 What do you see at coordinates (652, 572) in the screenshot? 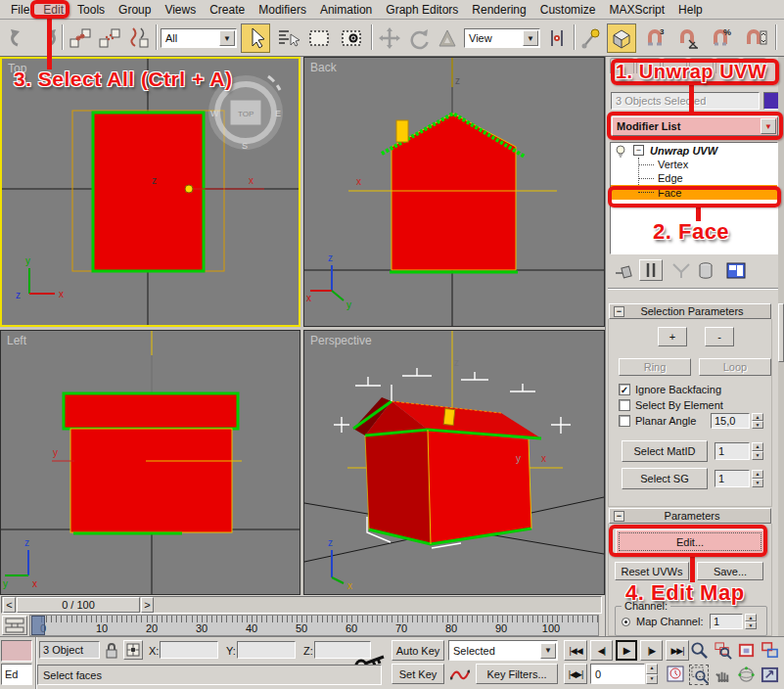
I see `reset-uvws-button: Reset UVWs` at bounding box center [652, 572].